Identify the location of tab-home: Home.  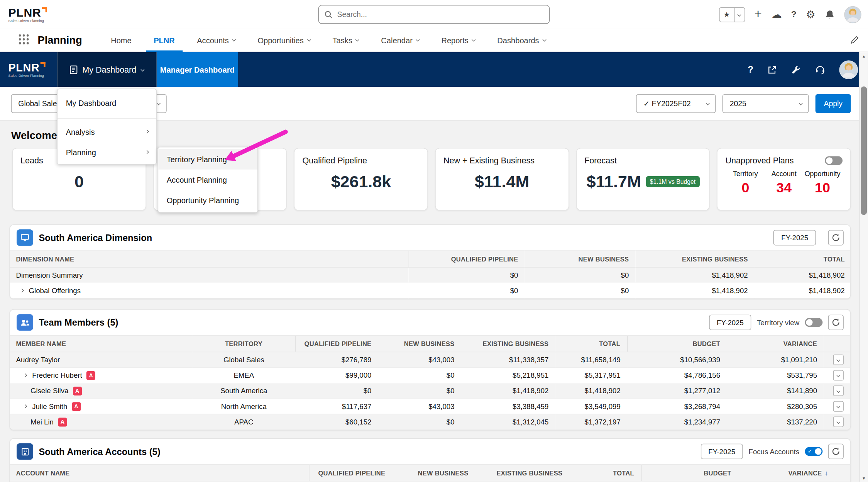
(121, 40).